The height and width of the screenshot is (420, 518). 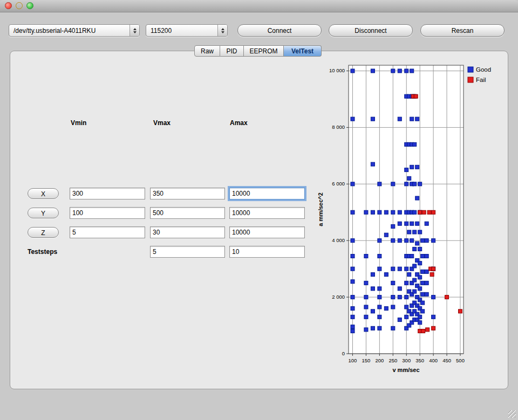 I want to click on z-amax-field, so click(x=267, y=232).